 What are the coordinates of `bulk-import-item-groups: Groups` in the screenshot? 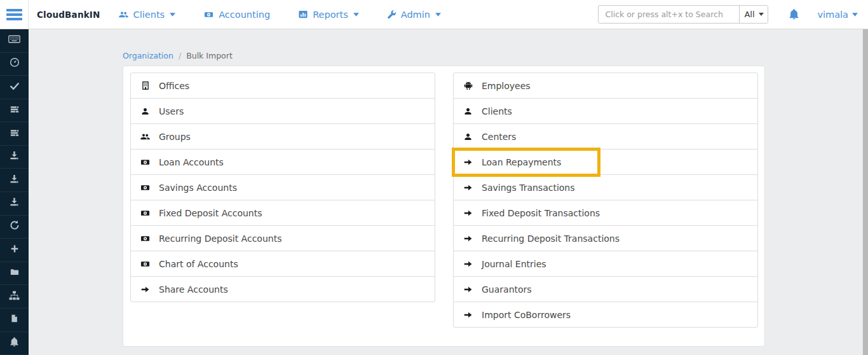 It's located at (283, 136).